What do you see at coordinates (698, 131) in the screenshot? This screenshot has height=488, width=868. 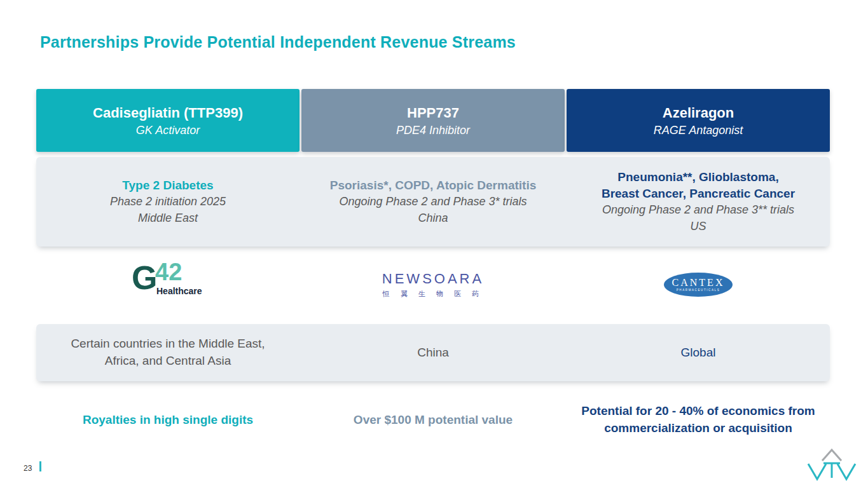 I see `header-subtitle: RAGE Antagonist` at bounding box center [698, 131].